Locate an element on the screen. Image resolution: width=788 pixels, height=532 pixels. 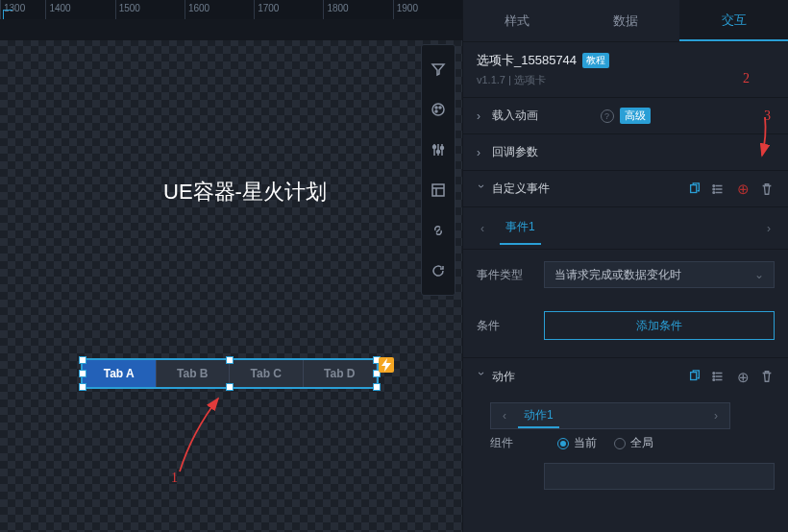
component-type: 选项卡 is located at coordinates (530, 80).